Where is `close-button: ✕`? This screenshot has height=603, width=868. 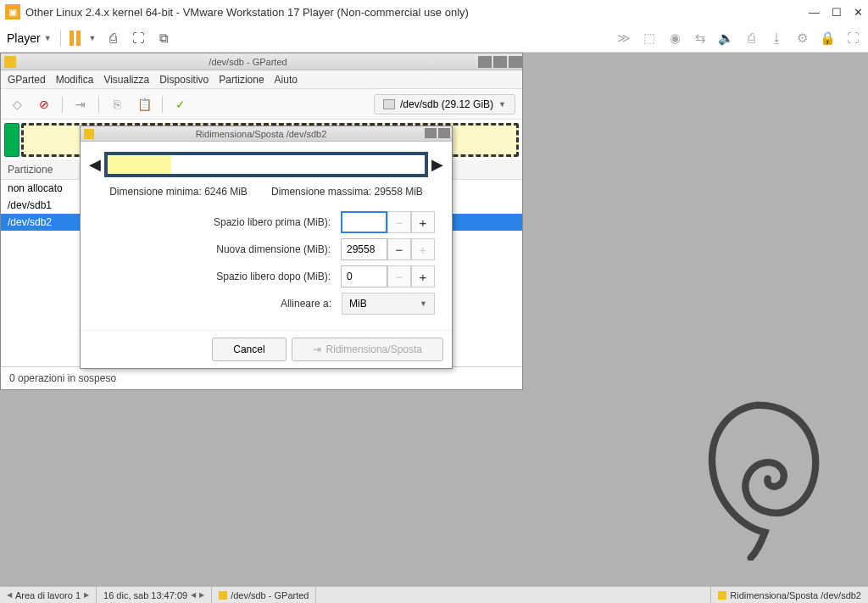 close-button: ✕ is located at coordinates (858, 12).